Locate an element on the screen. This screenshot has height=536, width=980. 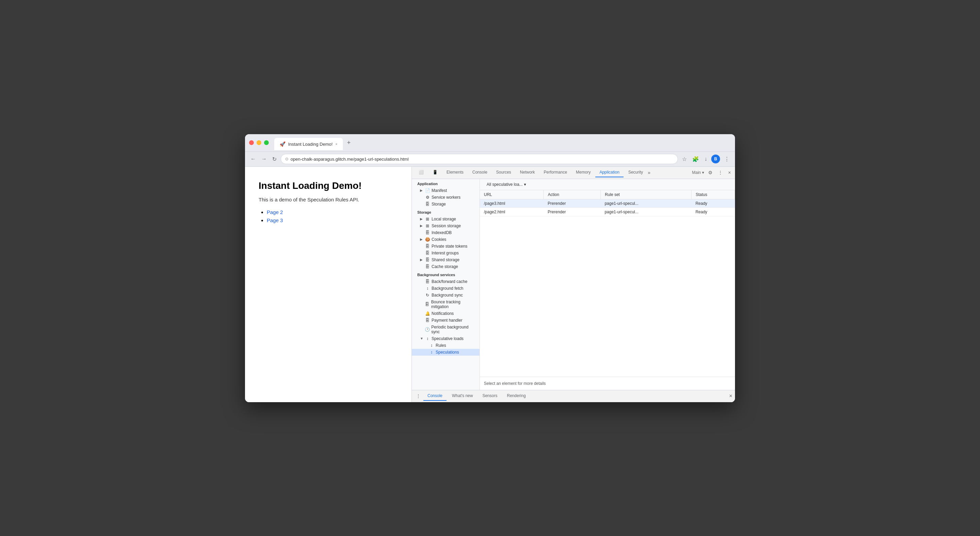
sidebar-item-service-workers: ⚙ Service workers is located at coordinates (446, 197).